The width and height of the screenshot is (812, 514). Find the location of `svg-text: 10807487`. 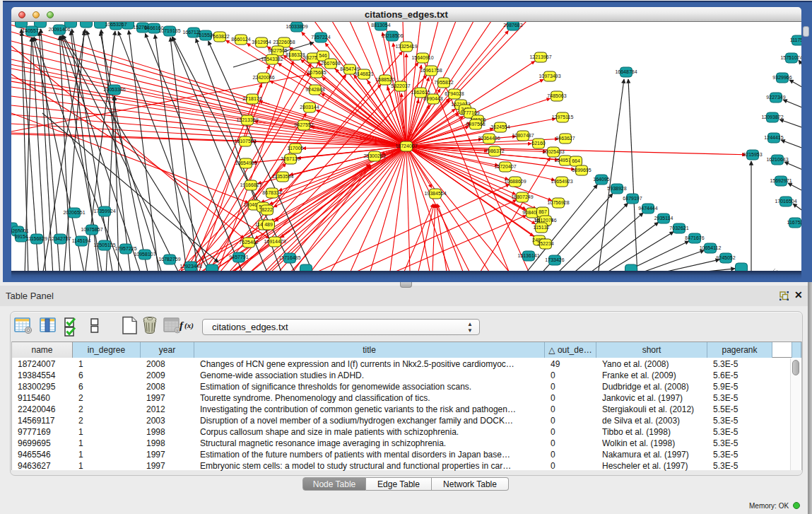

svg-text: 10807487 is located at coordinates (523, 136).